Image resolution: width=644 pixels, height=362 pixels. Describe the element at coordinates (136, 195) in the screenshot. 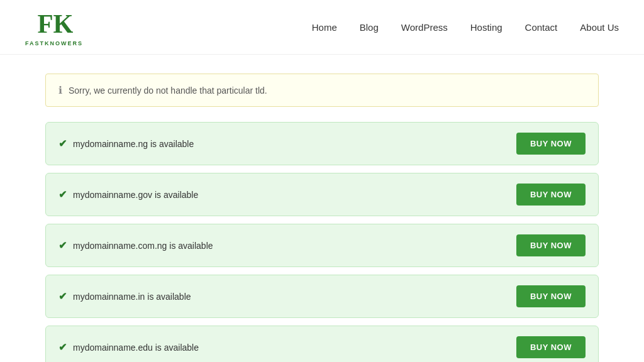

I see `domain-name-text: mydomainname.gov is available` at that location.